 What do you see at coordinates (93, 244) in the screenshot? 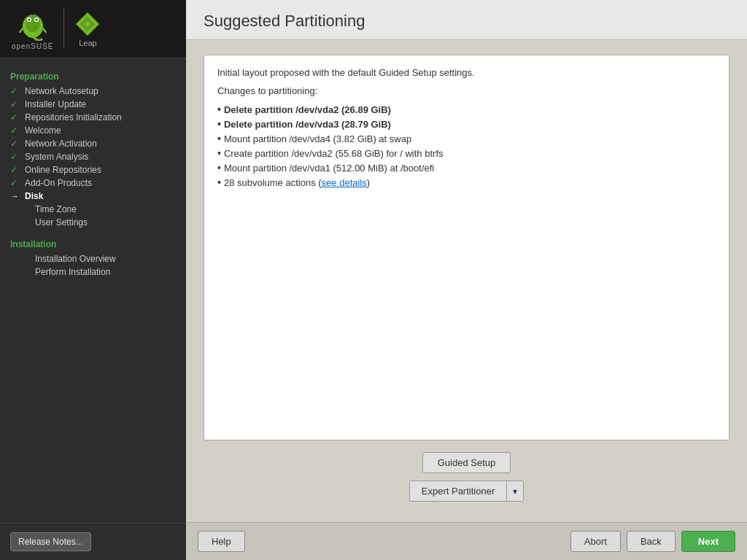
I see `installation-section-label: Installation` at bounding box center [93, 244].